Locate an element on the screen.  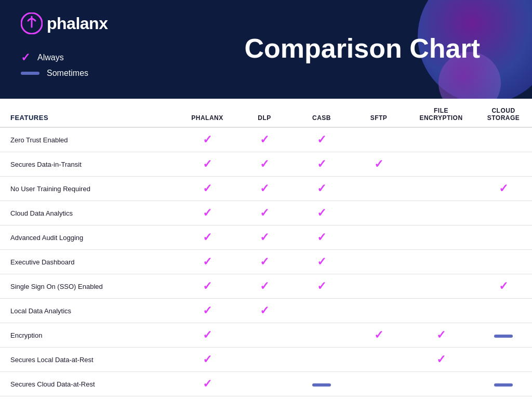
legend: ✓ Always Sometimes is located at coordinates (64, 64).